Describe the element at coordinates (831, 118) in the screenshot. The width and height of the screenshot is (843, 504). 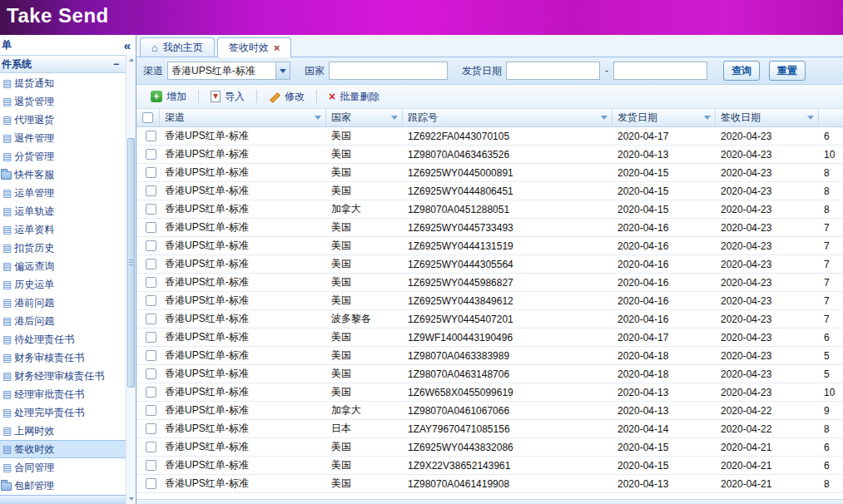
I see `column-header` at that location.